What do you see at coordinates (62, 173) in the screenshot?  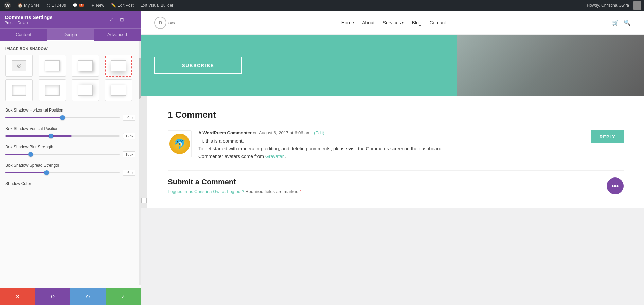 I see `slider-spread-track` at bounding box center [62, 173].